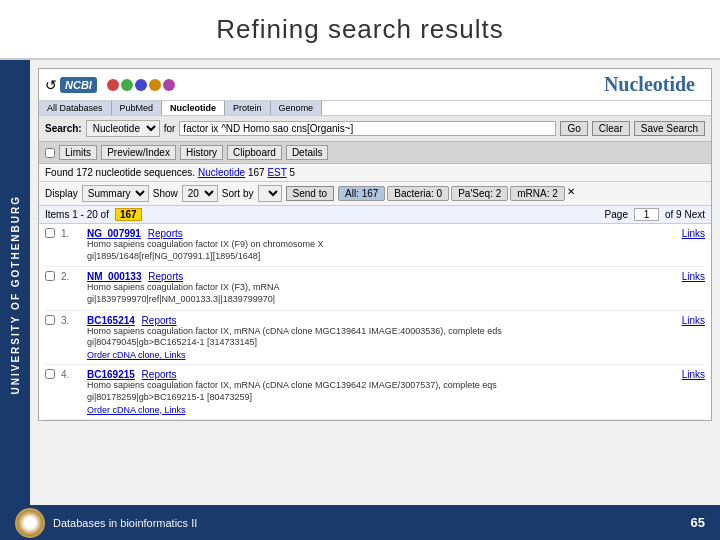 The width and height of the screenshot is (720, 540). I want to click on result-content-2: NM_000133 Reports Homo sapiens coagulati…, so click(378, 288).